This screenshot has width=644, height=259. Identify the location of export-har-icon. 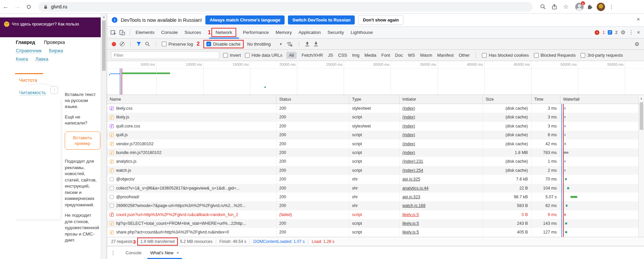
(316, 44).